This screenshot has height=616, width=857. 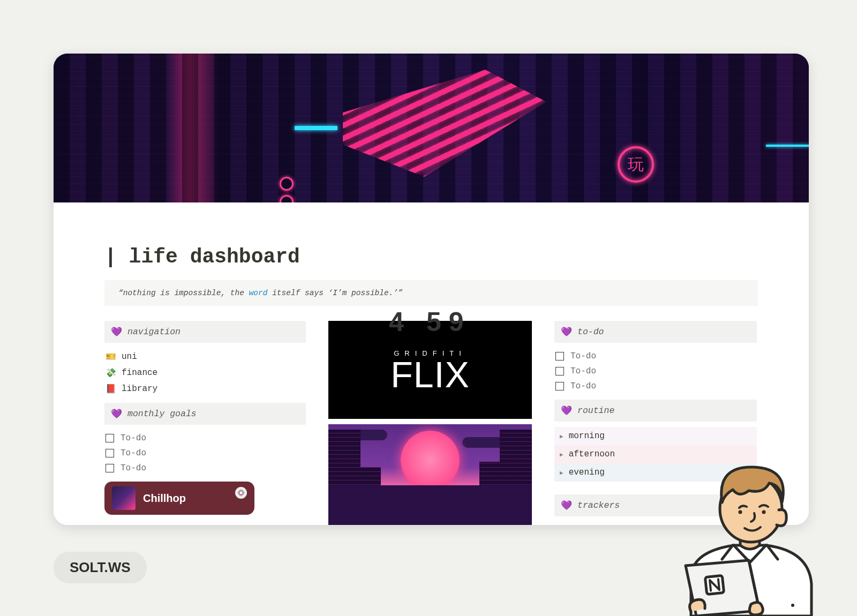 I want to click on routine-label: evening, so click(x=587, y=472).